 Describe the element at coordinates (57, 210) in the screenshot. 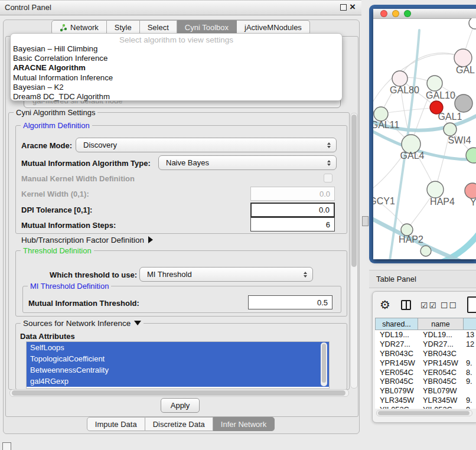

I see `dpi-tolerance-label: DPI Tolerance [0,1]:` at that location.